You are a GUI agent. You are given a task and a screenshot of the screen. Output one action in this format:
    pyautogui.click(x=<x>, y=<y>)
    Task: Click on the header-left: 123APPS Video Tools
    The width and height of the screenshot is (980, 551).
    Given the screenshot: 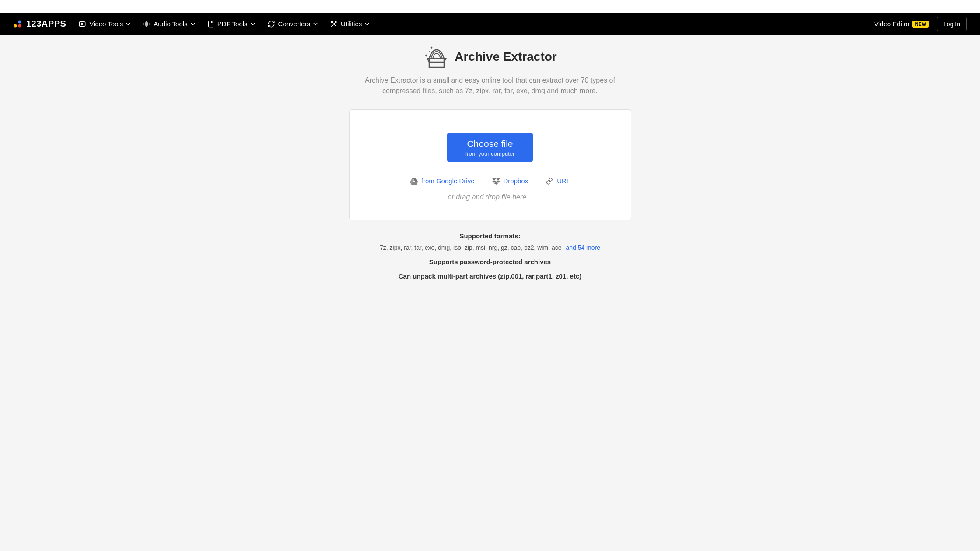 What is the action you would take?
    pyautogui.click(x=191, y=24)
    